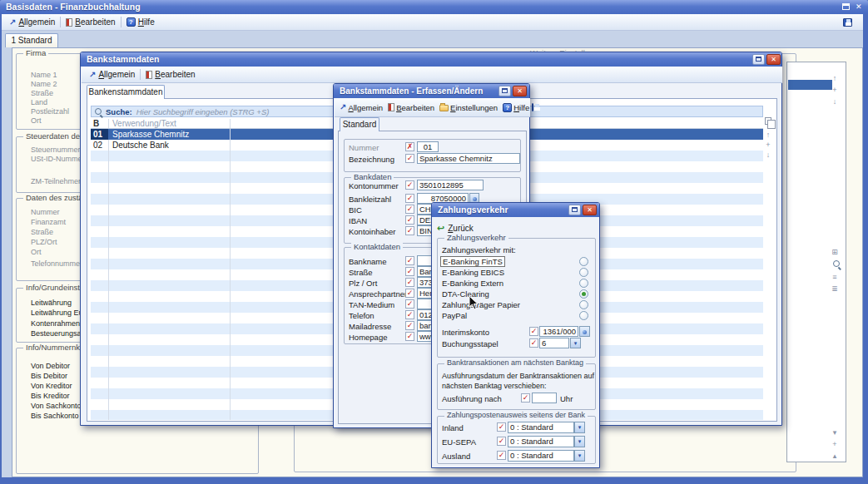 The image size is (868, 484). What do you see at coordinates (44, 243) in the screenshot?
I see `field-label: PLZ/Ort` at bounding box center [44, 243].